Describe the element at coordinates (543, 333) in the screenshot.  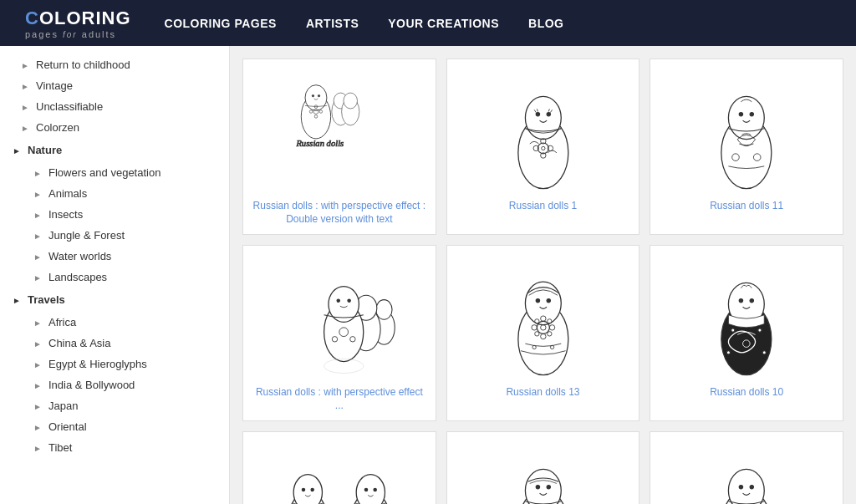
I see `card-russian-dolls-13: Russian dolls 13` at that location.